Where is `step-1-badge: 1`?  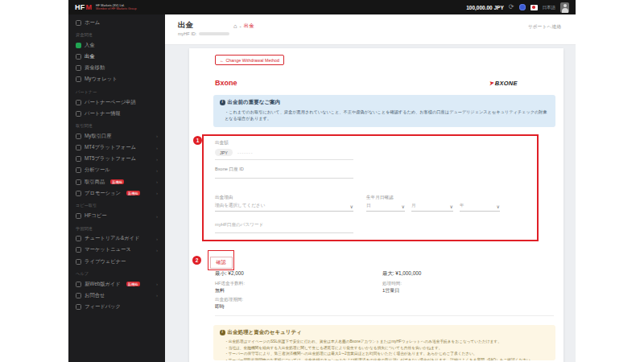
step-1-badge: 1 is located at coordinates (198, 140).